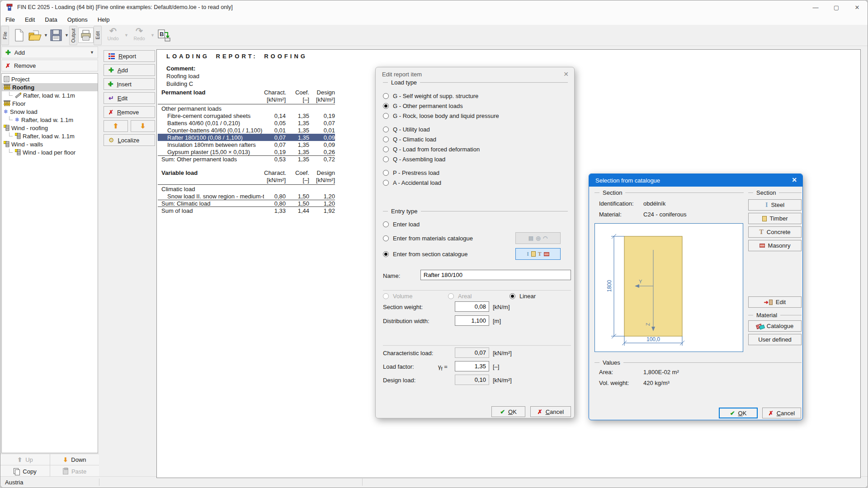 The width and height of the screenshot is (868, 488). Describe the element at coordinates (401, 224) in the screenshot. I see `radio-enter-load: Enter load` at that location.